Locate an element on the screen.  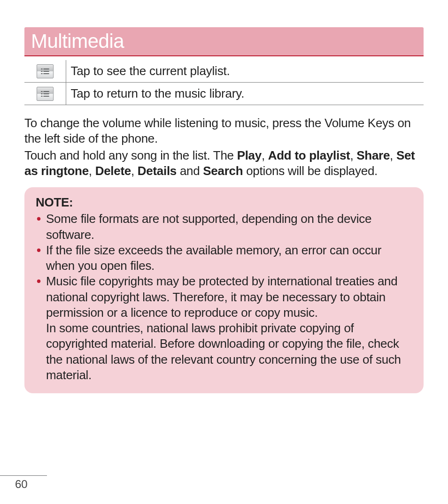
list-item: Some file formats are not supported, dep… is located at coordinates (224, 227).